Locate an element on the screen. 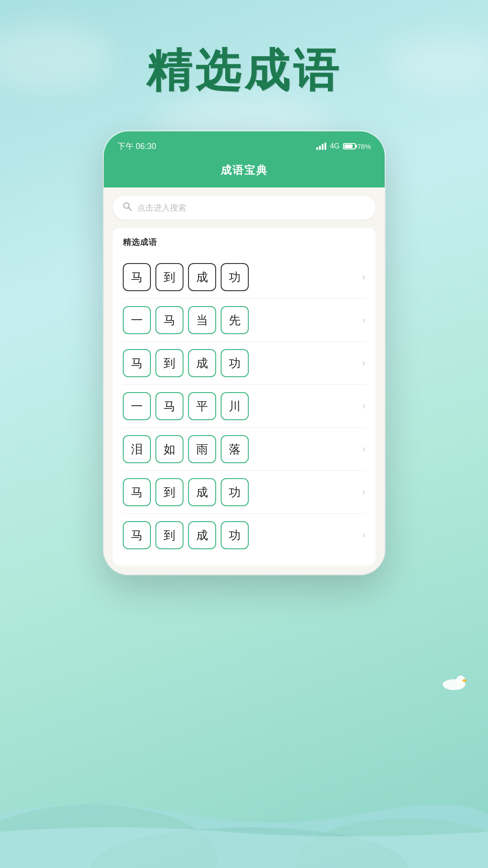  char-box: 落 is located at coordinates (235, 449).